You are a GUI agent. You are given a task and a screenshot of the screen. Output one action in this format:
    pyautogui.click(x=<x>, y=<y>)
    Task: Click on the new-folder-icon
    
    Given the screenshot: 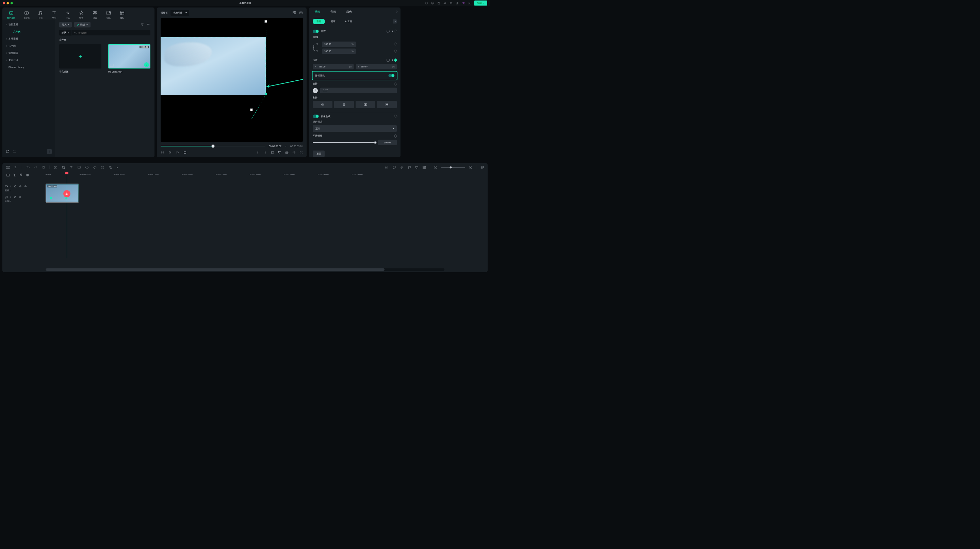 What is the action you would take?
    pyautogui.click(x=8, y=152)
    